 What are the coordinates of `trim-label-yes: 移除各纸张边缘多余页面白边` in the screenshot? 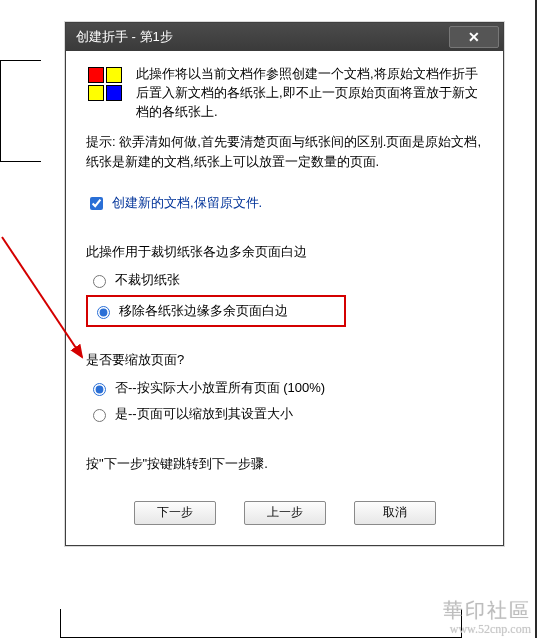 It's located at (204, 311).